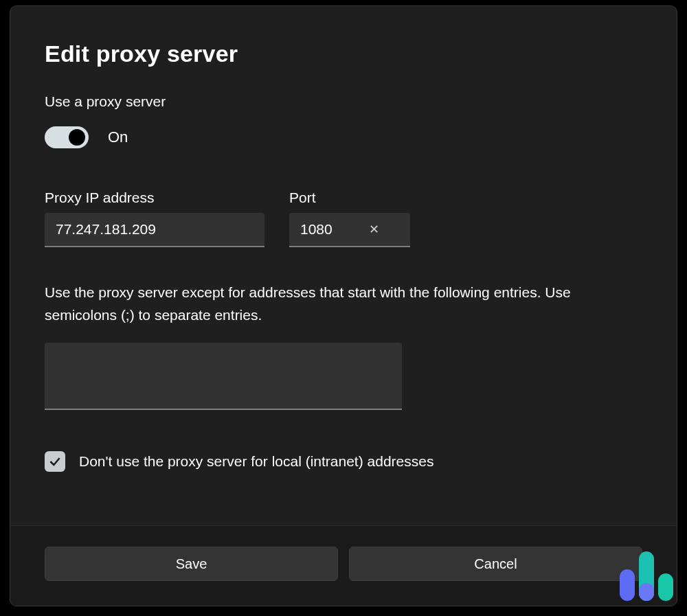 The width and height of the screenshot is (687, 616). I want to click on fields-row: Proxy IP address Port ✕, so click(344, 218).